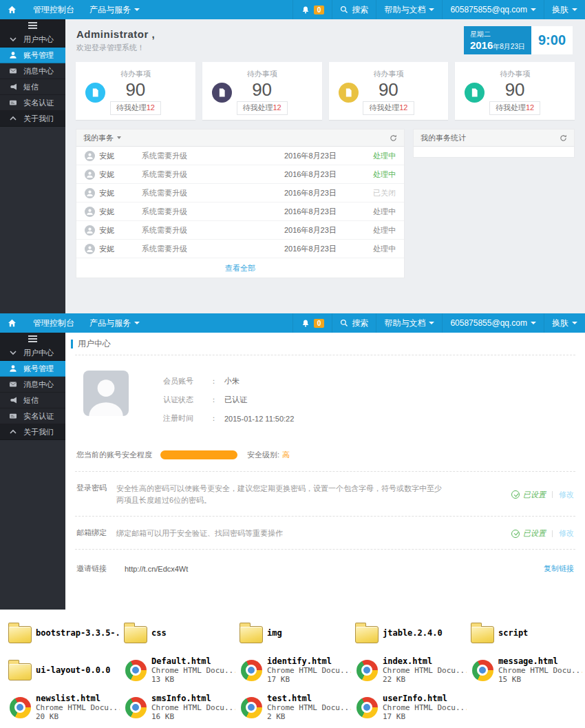 The height and width of the screenshot is (728, 585). What do you see at coordinates (540, 671) in the screenshot?
I see `file-kind: Chrome HTML Docu...` at bounding box center [540, 671].